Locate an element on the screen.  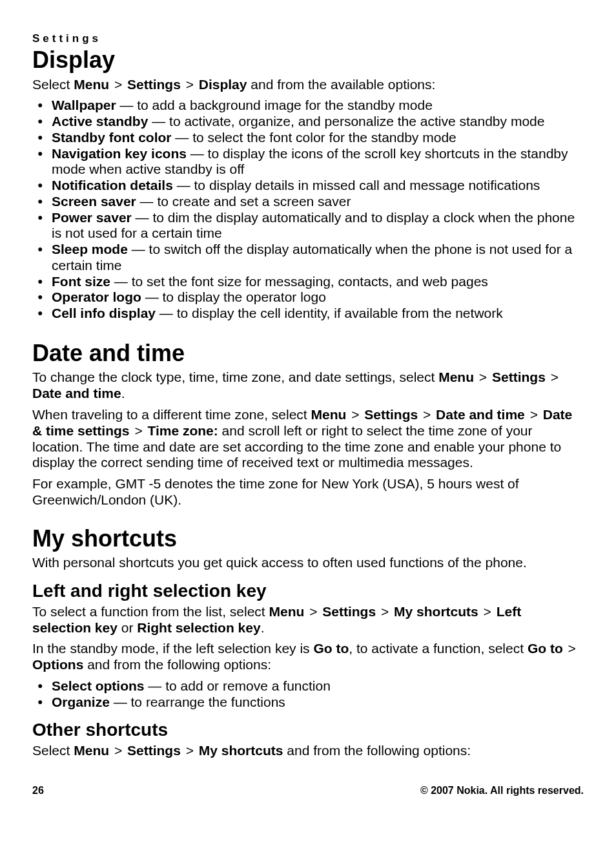
datetime-p2: When traveling to a different time zone,… is located at coordinates (308, 439).